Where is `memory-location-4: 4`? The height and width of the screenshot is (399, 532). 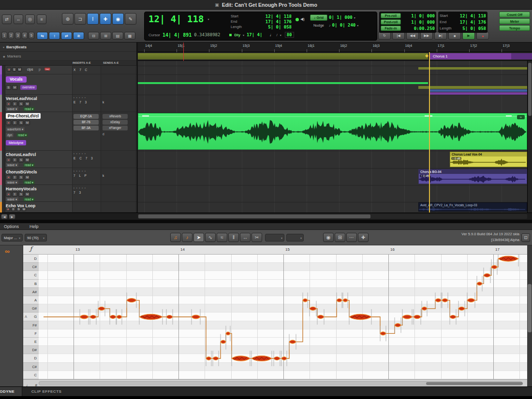 memory-location-4: 4 is located at coordinates (25, 36).